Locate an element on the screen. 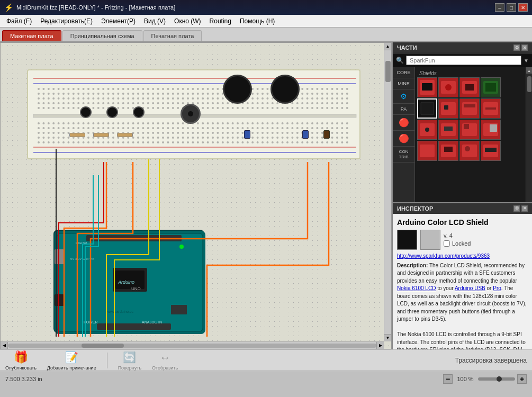 This screenshot has width=532, height=397. cat-arduino: ⚙ is located at coordinates (403, 96).